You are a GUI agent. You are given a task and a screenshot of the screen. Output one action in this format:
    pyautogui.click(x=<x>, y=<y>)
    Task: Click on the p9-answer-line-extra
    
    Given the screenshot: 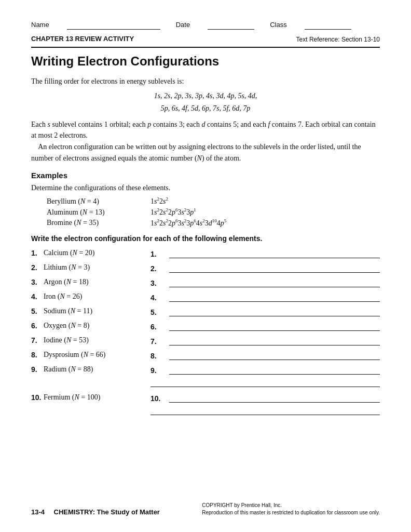 What is the action you would take?
    pyautogui.click(x=265, y=382)
    